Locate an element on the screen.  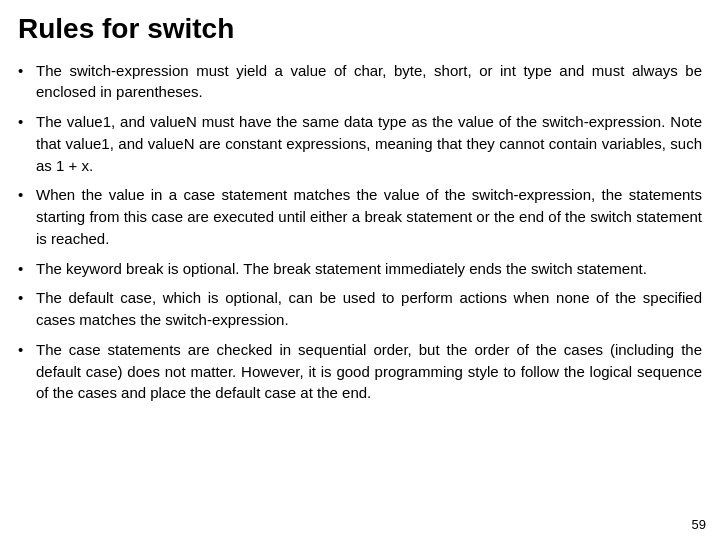
page-number: 59 is located at coordinates (699, 524).